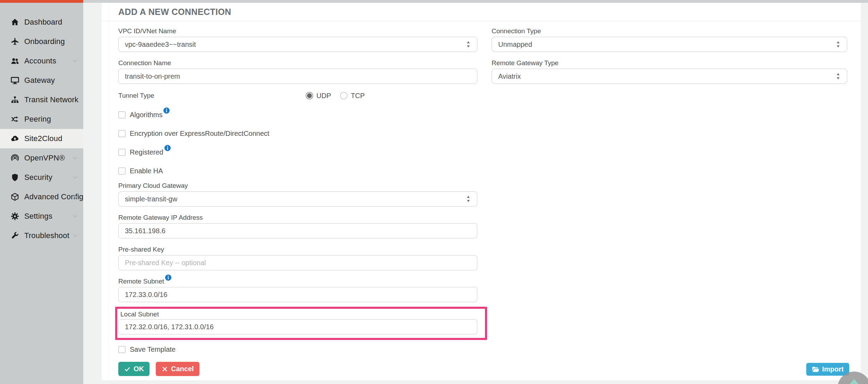  Describe the element at coordinates (15, 22) in the screenshot. I see `home-icon` at that location.